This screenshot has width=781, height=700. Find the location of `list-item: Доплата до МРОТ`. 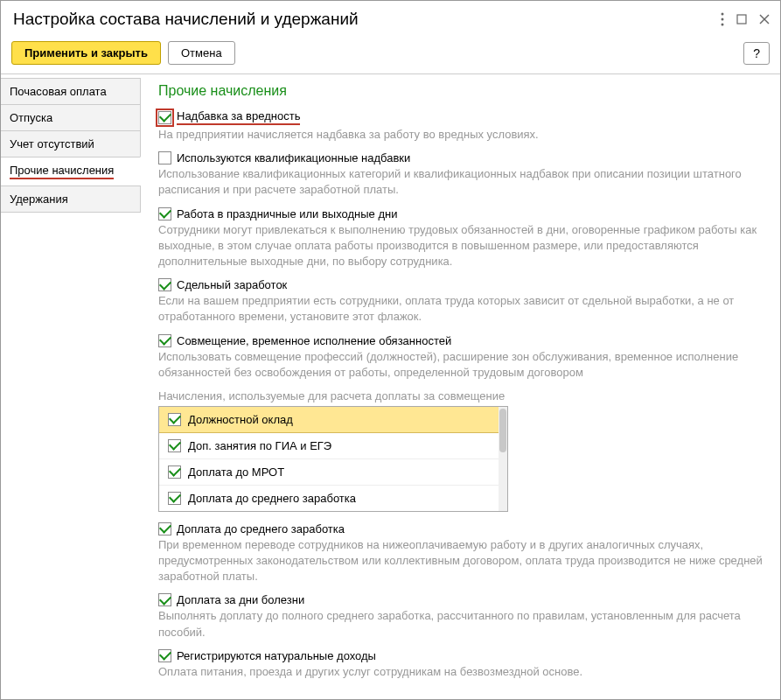

list-item: Доплата до МРОТ is located at coordinates (333, 472).